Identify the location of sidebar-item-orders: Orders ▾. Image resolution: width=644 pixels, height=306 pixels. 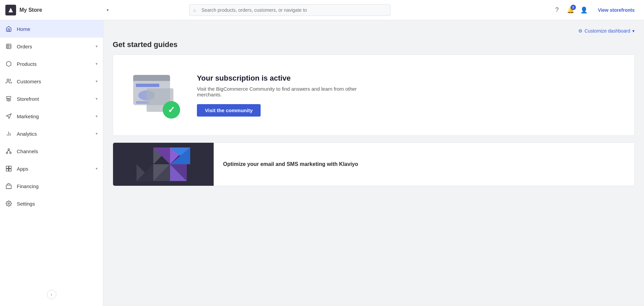
(52, 46).